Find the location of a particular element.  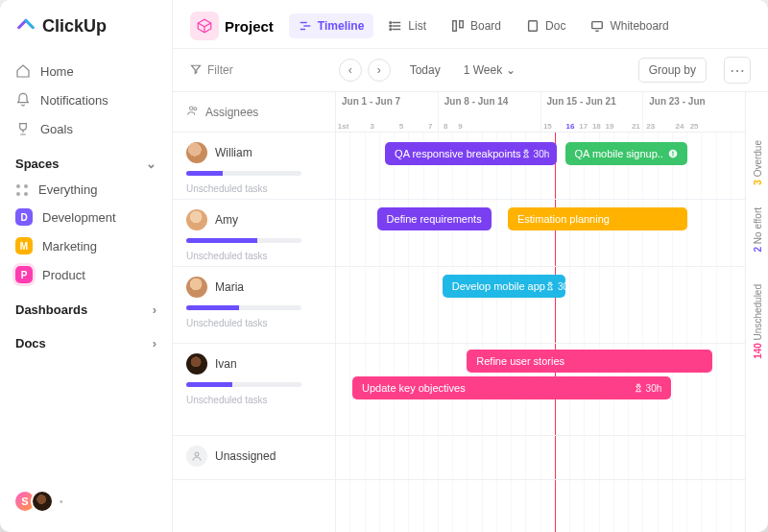

assignee-name: Unassigned is located at coordinates (246, 456).